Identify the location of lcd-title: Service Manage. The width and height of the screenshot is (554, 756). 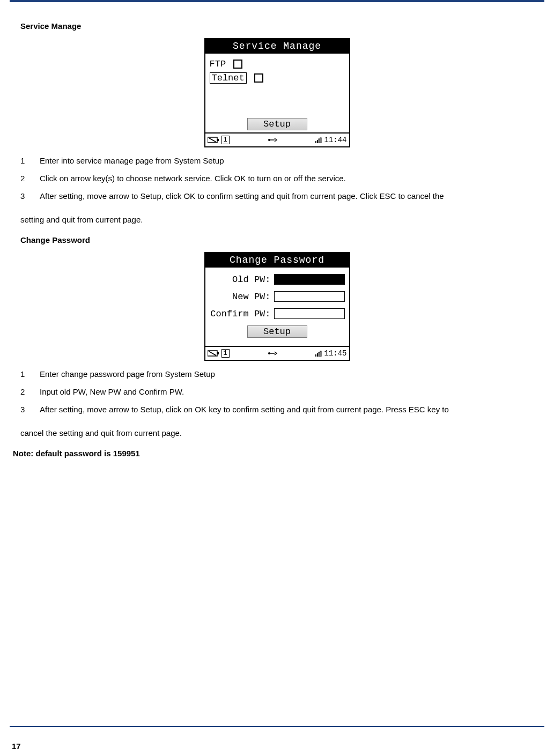
(277, 46).